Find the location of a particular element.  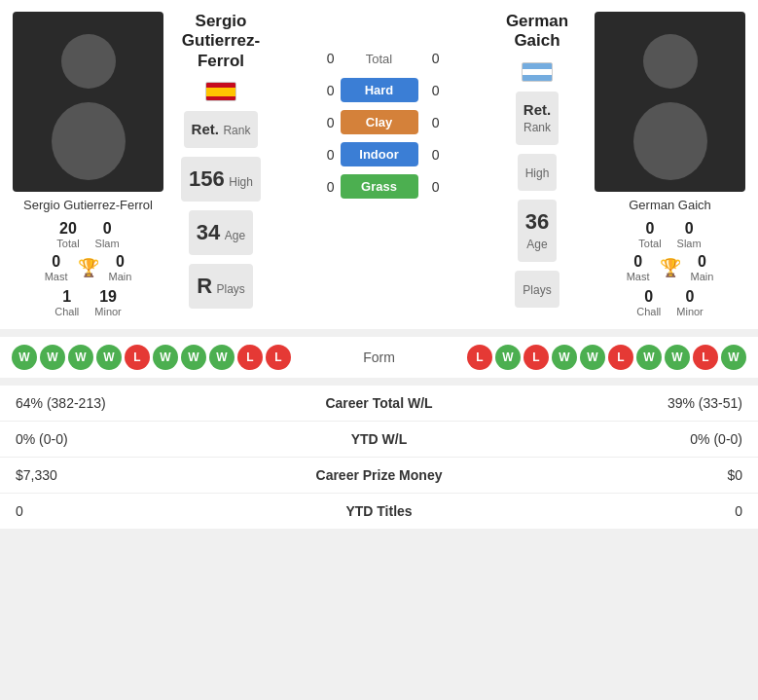

player1-center-name: Sergio Gutierrez-Ferrol is located at coordinates (221, 41).